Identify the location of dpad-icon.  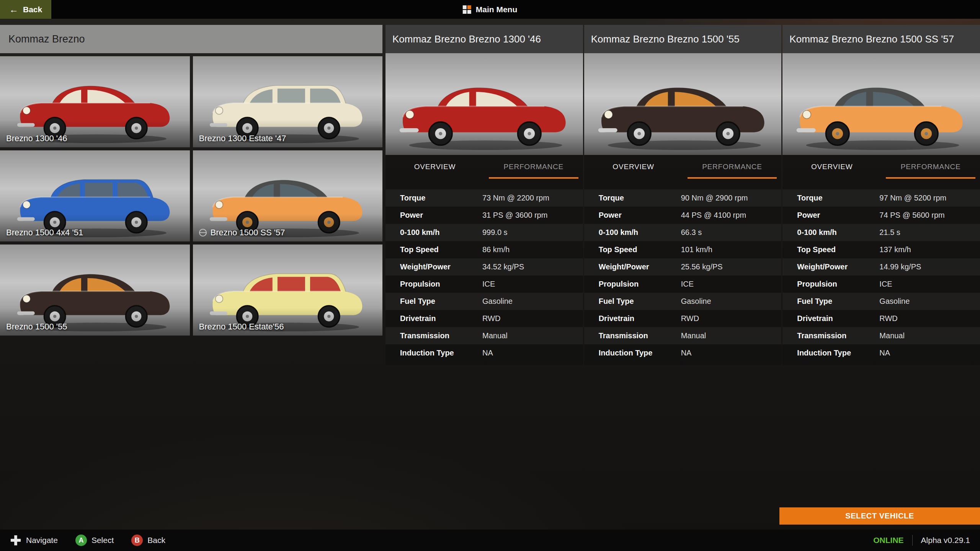
(16, 540).